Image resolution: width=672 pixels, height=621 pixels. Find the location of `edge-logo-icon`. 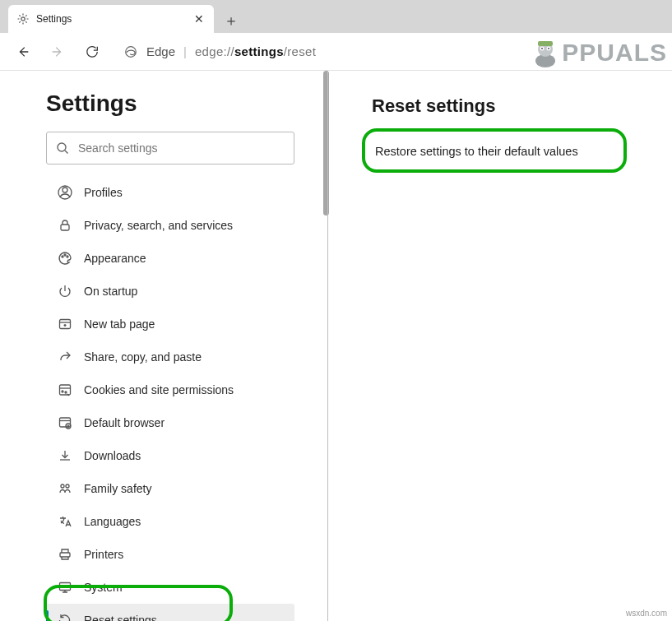

edge-logo-icon is located at coordinates (131, 52).